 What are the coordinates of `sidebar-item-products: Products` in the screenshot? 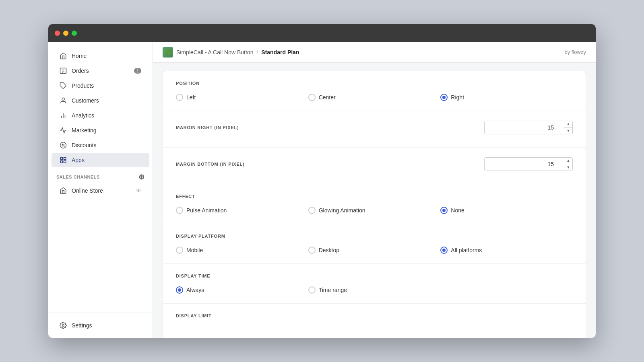 It's located at (101, 86).